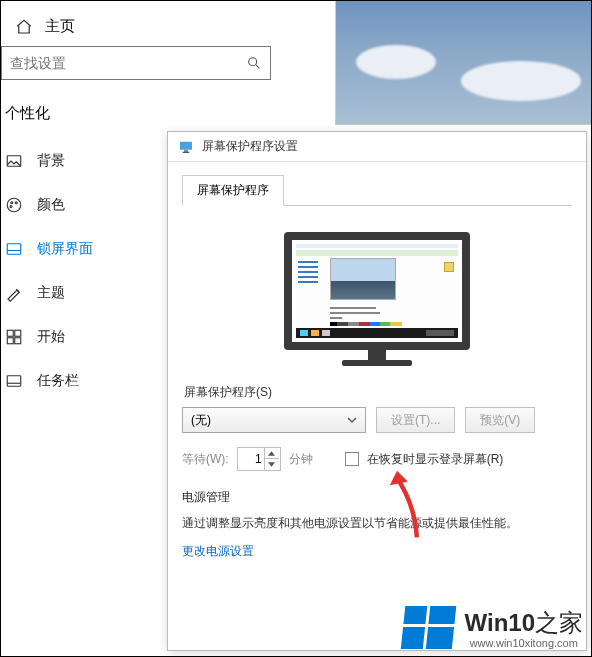 This screenshot has height=657, width=592. I want to click on home-link: 主页, so click(171, 24).